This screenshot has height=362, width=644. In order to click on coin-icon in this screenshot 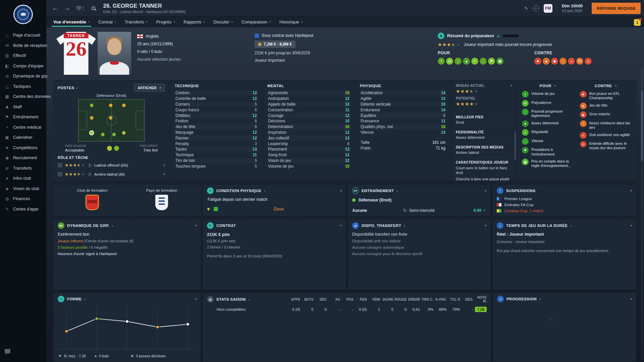, I will do `click(260, 44)`.